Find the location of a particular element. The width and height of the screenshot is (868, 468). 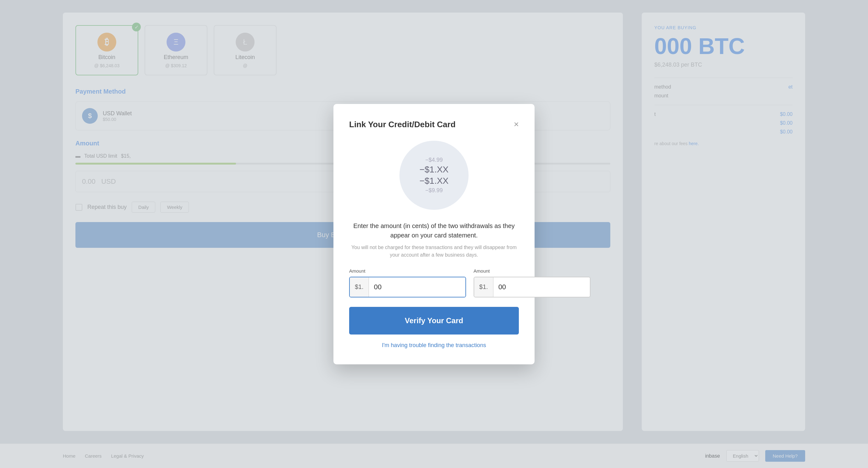

amount1-input is located at coordinates (417, 287).